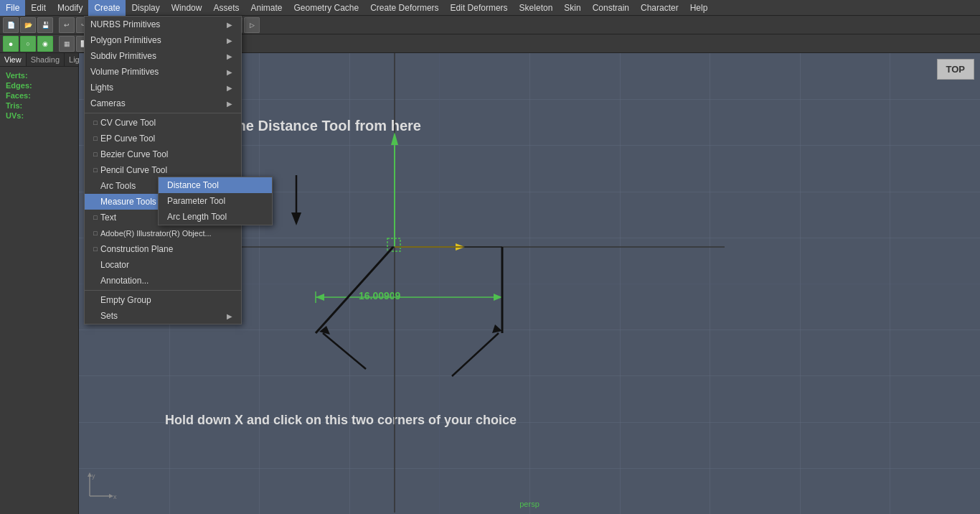 The image size is (980, 514). I want to click on cameras-arrow: ▶, so click(230, 103).